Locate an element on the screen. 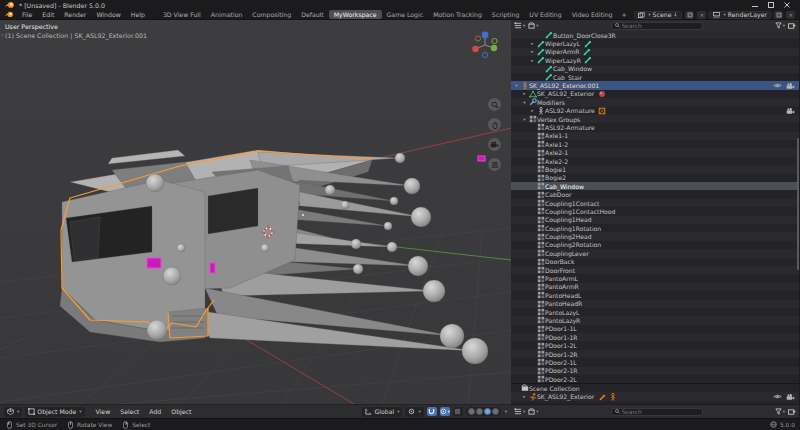 The height and width of the screenshot is (430, 800). outliner-row: ▾Vertex Groups is located at coordinates (655, 119).